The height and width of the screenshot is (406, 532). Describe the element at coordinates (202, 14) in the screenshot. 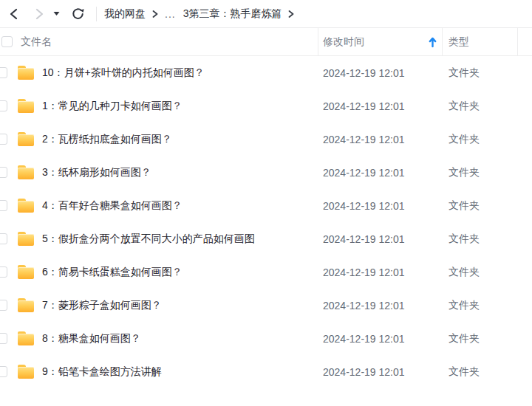

I see `breadcrumb: 我的网盘 ... 3第三章：熟手磨炼篇` at that location.